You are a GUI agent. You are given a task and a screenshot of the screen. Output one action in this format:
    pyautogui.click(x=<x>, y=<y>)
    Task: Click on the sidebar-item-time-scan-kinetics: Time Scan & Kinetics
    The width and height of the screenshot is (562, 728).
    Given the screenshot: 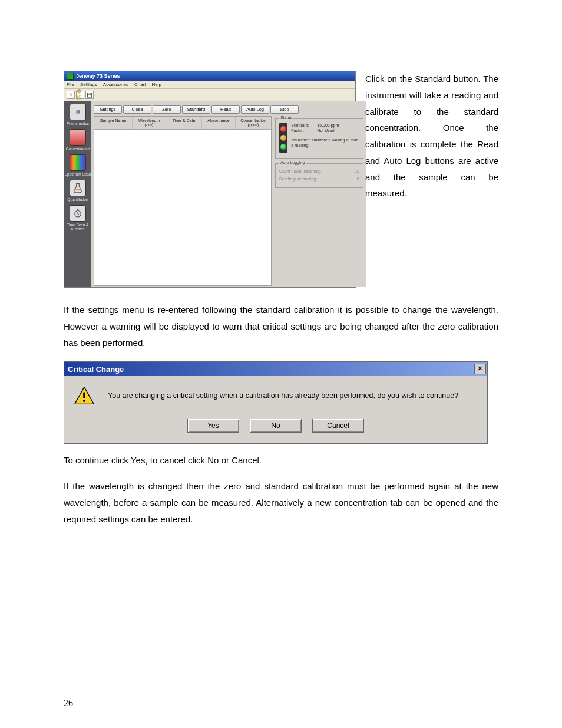 What is the action you would take?
    pyautogui.click(x=78, y=218)
    